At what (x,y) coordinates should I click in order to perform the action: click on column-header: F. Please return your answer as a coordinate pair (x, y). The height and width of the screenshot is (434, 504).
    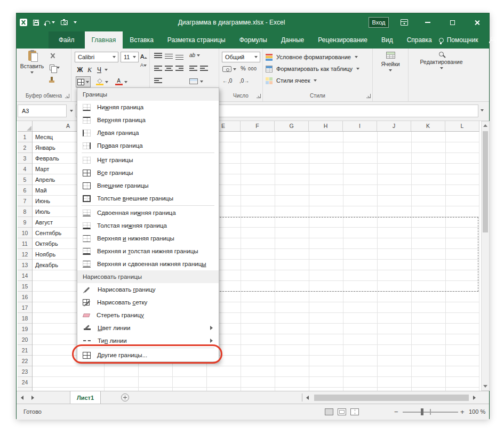
    Looking at the image, I should click on (258, 126).